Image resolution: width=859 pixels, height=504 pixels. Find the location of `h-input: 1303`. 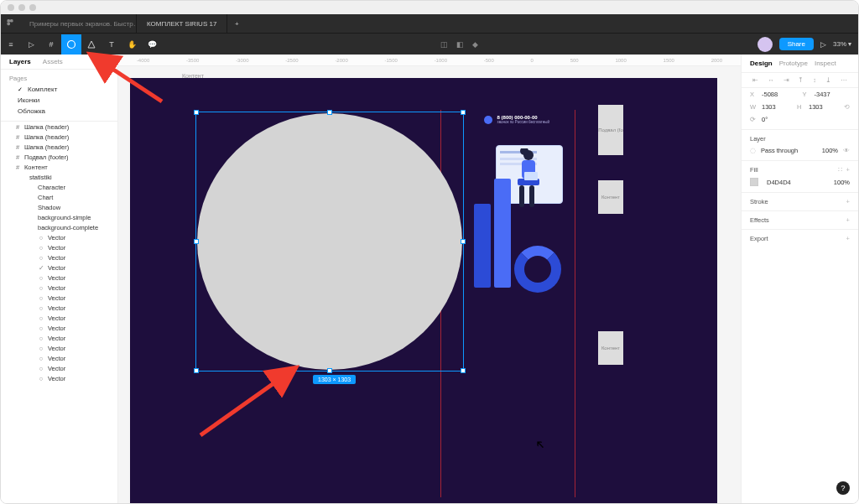

h-input: 1303 is located at coordinates (824, 107).